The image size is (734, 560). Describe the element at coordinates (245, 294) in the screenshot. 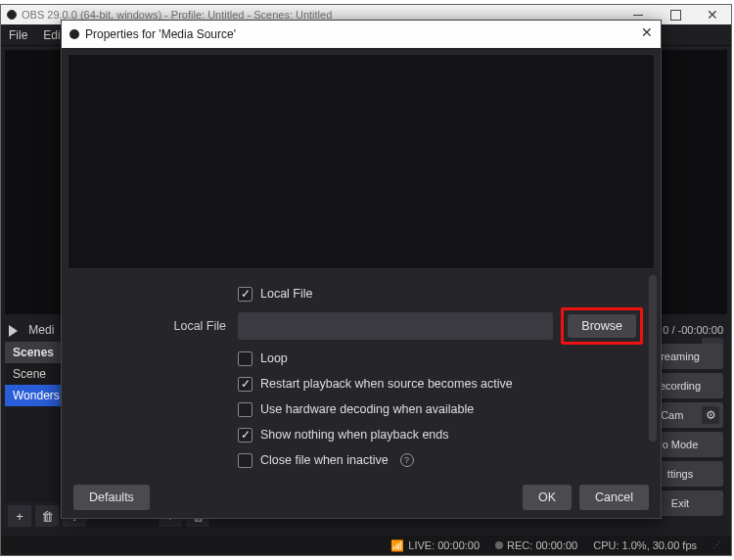

I see `local-file-checkbox` at that location.